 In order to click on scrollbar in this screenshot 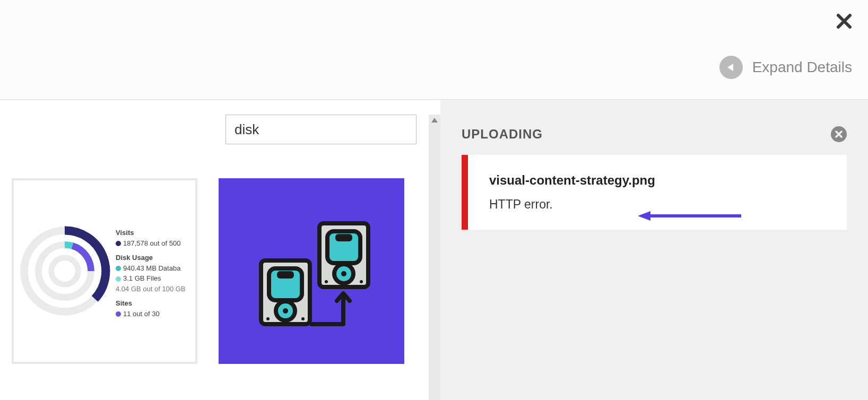, I will do `click(435, 257)`.